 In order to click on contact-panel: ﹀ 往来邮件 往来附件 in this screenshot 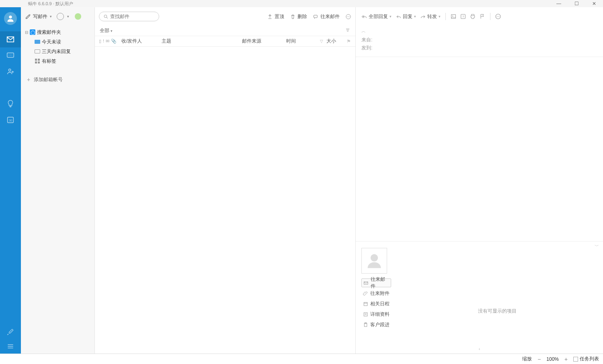, I will do `click(479, 297)`.